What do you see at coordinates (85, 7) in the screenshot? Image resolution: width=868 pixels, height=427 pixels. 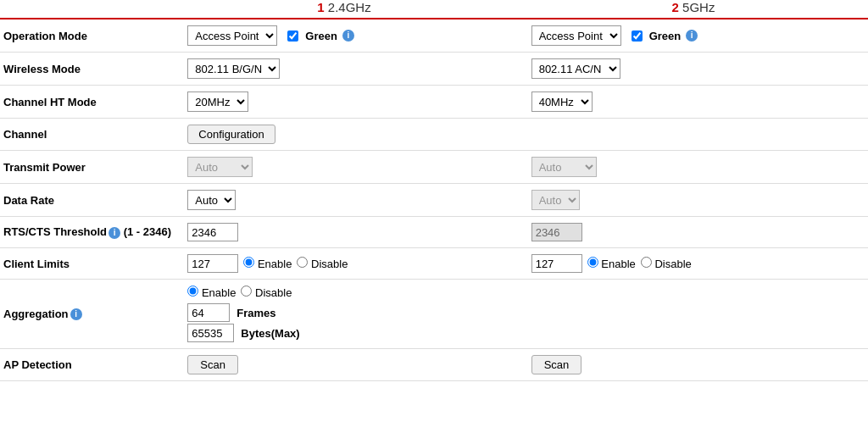 I see `empty-header-col` at bounding box center [85, 7].